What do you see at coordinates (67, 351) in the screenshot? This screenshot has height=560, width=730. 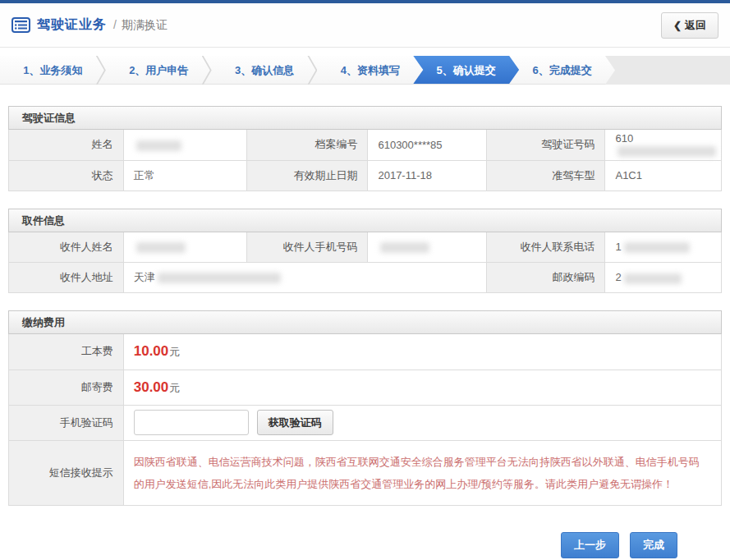 I see `production-fee-label: 工本费` at bounding box center [67, 351].